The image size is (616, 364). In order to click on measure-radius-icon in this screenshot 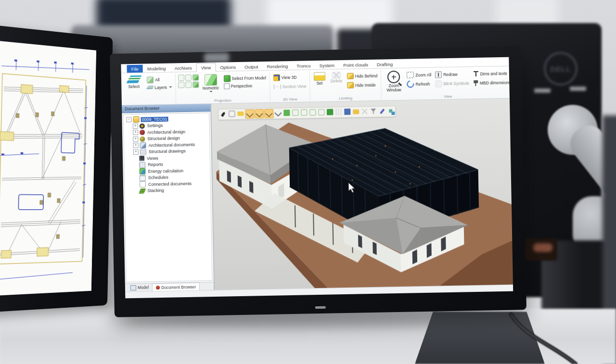, I will do `click(269, 113)`.